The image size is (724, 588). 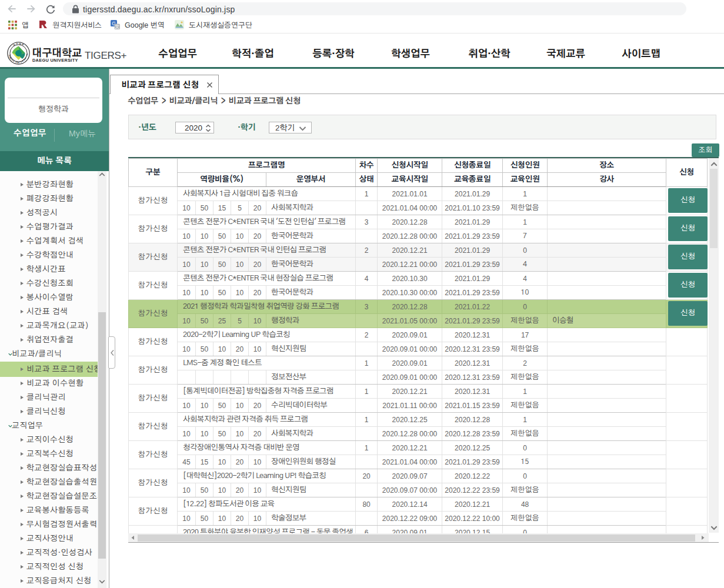 What do you see at coordinates (21, 62) in the screenshot?
I see `svg-text: V` at bounding box center [21, 62].